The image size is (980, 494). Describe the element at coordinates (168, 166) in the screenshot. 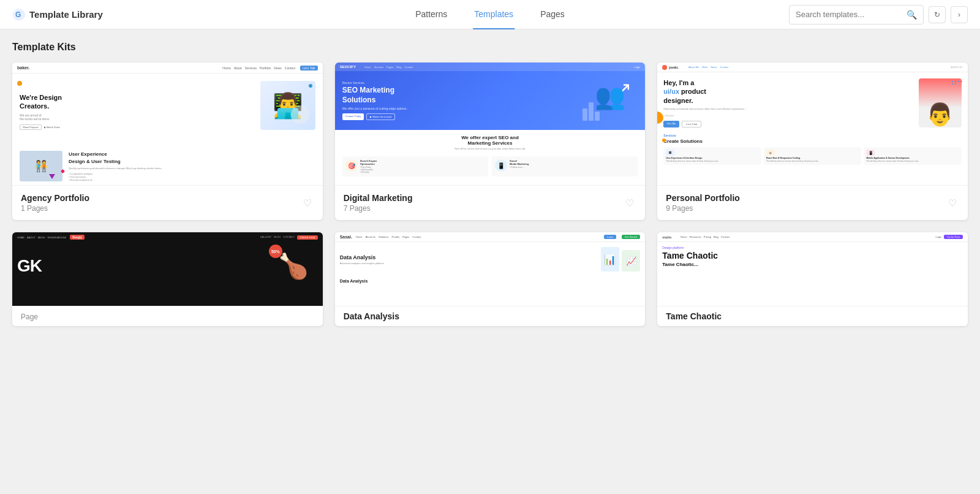

I see `agency-second-section: 🧑‍🤝‍🧑 User ExperienceDesign & User Testi…` at that location.